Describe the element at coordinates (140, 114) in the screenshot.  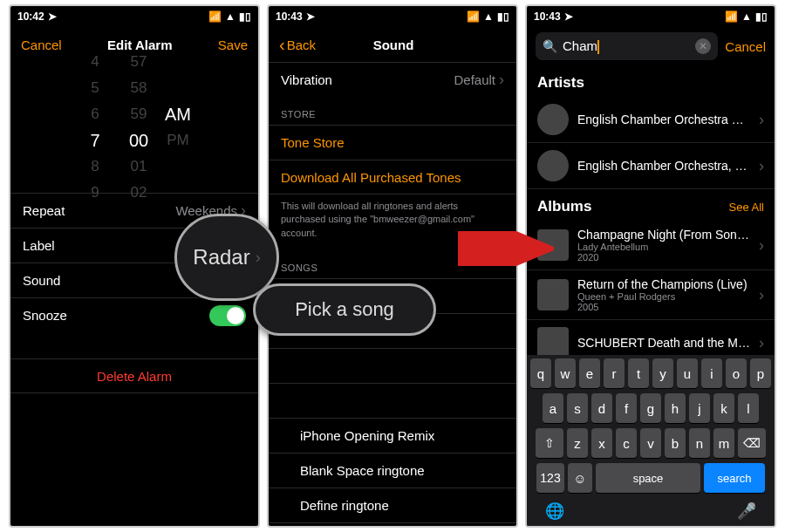
I see `picker-minute: 59` at that location.